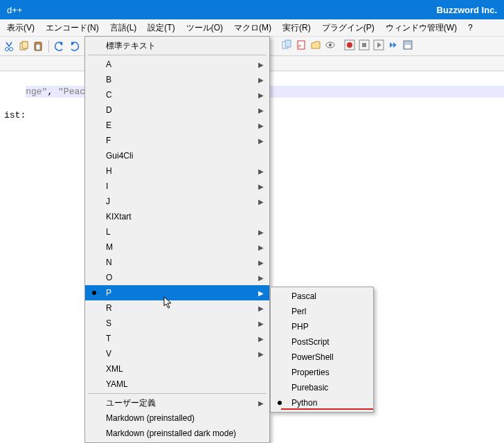  What do you see at coordinates (119, 217) in the screenshot?
I see `menu-item-label: KIXtart` at bounding box center [119, 217].